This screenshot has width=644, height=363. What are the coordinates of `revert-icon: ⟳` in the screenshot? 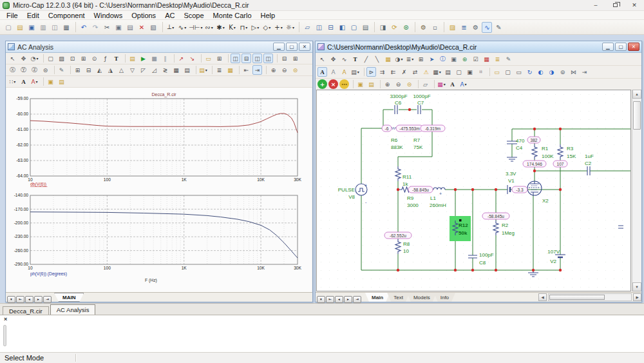 It's located at (394, 27).